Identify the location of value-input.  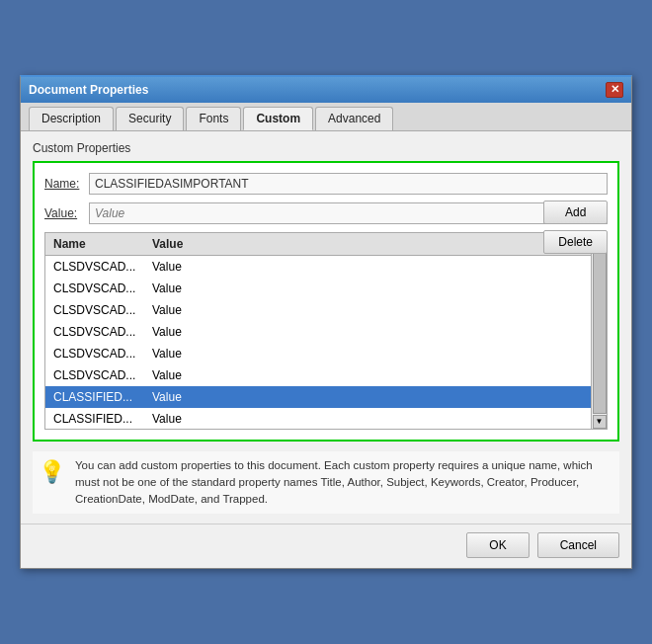
(348, 213).